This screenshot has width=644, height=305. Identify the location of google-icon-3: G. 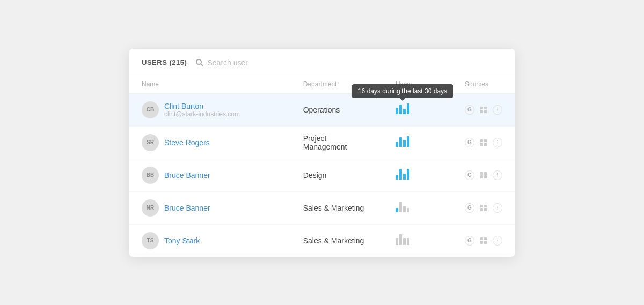
(470, 208).